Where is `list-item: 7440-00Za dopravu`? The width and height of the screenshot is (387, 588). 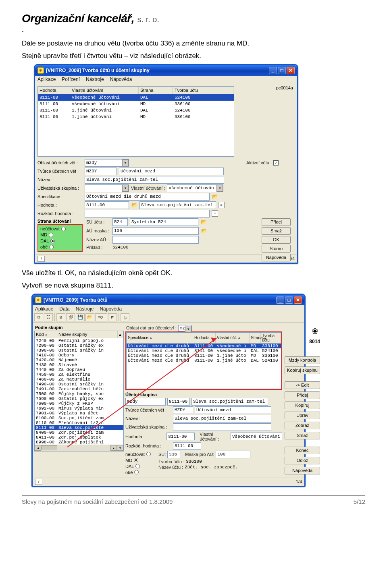
list-item: 7440-00Za dopravu is located at coordinates (79, 370).